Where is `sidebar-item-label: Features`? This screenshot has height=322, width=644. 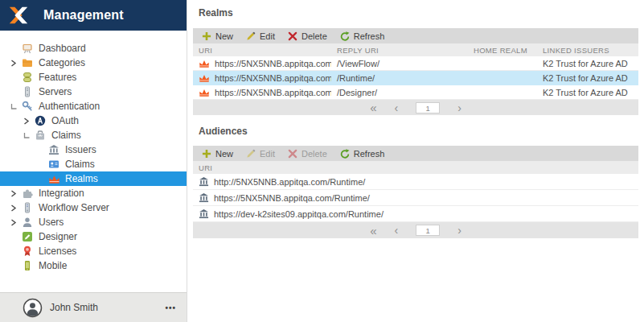 sidebar-item-label: Features is located at coordinates (58, 77).